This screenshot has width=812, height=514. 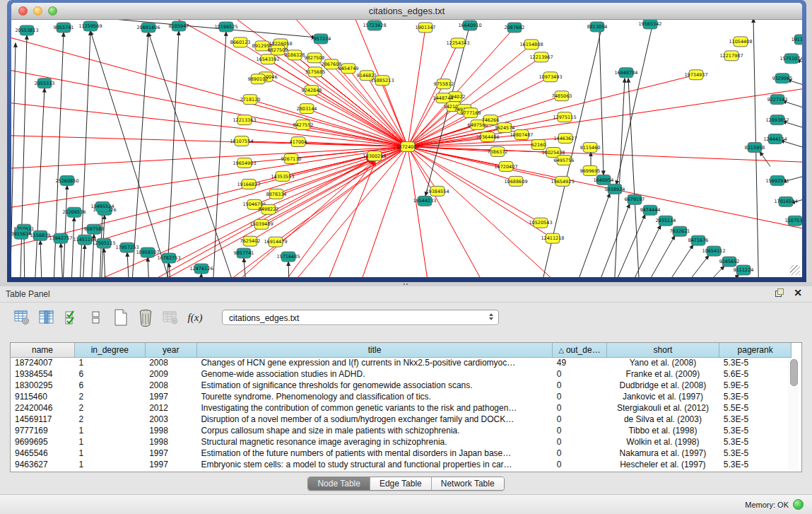 What do you see at coordinates (401, 453) in the screenshot?
I see `table-row: 946554611997Estimation of the future num…` at bounding box center [401, 453].